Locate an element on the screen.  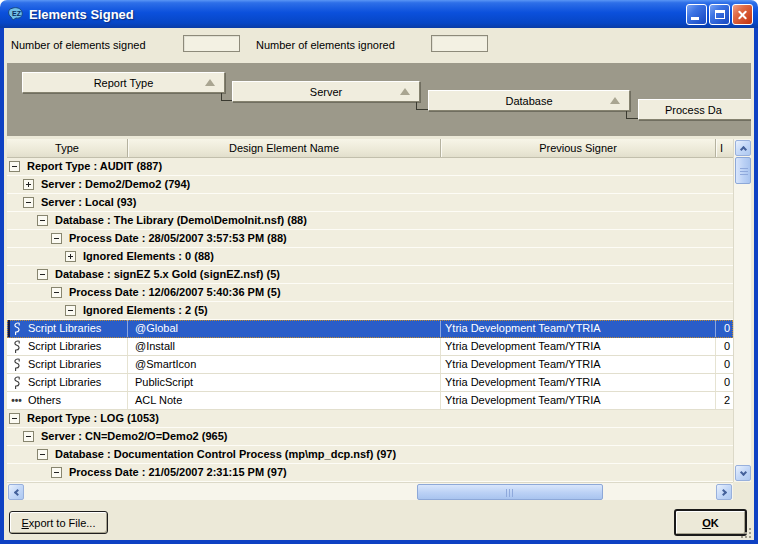
tree-group-row: Server : Demo2/Demo2 (794) is located at coordinates (370, 185).